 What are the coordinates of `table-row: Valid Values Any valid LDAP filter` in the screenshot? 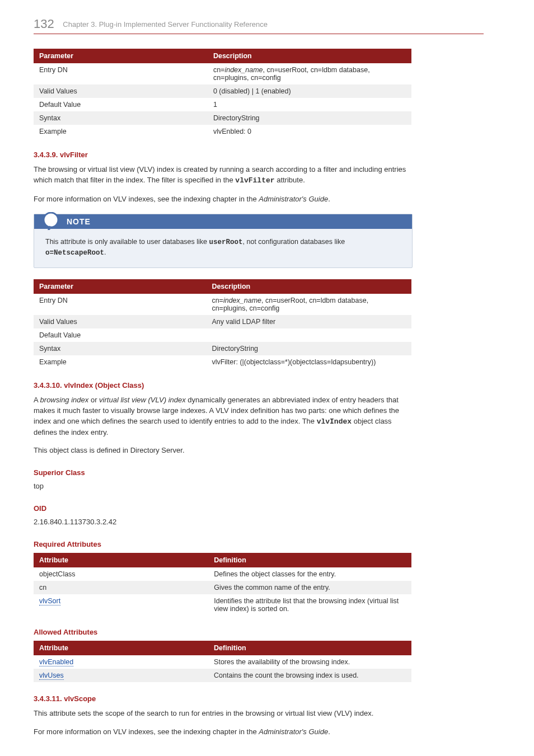 It's located at (223, 322).